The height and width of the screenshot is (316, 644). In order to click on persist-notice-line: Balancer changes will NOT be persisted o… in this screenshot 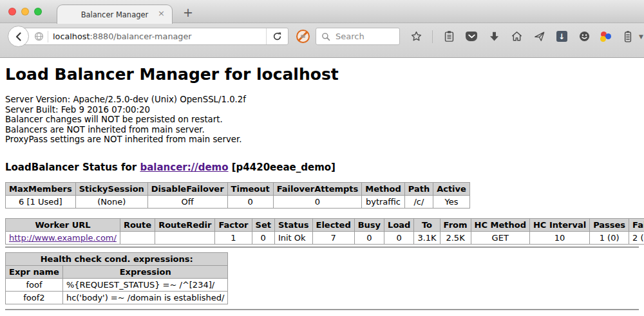, I will do `click(322, 120)`.